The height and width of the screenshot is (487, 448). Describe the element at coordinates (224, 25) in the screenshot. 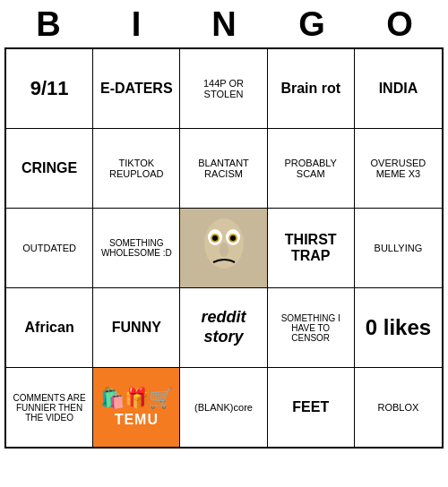

I see `title-n: N` at that location.